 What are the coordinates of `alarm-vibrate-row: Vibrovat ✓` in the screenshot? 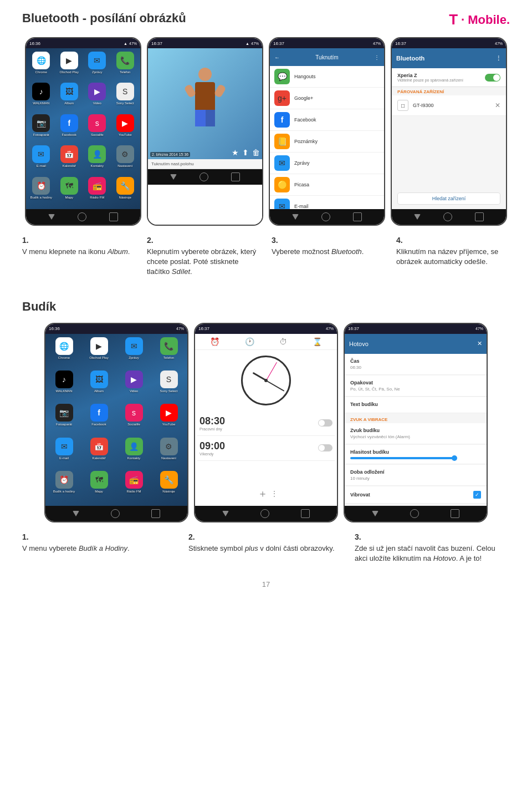 It's located at (416, 495).